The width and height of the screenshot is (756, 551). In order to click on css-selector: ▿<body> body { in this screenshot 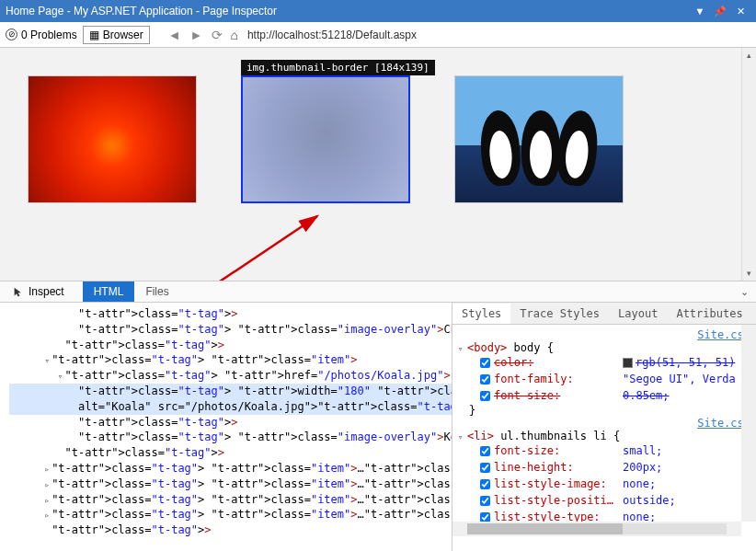, I will do `click(604, 348)`.